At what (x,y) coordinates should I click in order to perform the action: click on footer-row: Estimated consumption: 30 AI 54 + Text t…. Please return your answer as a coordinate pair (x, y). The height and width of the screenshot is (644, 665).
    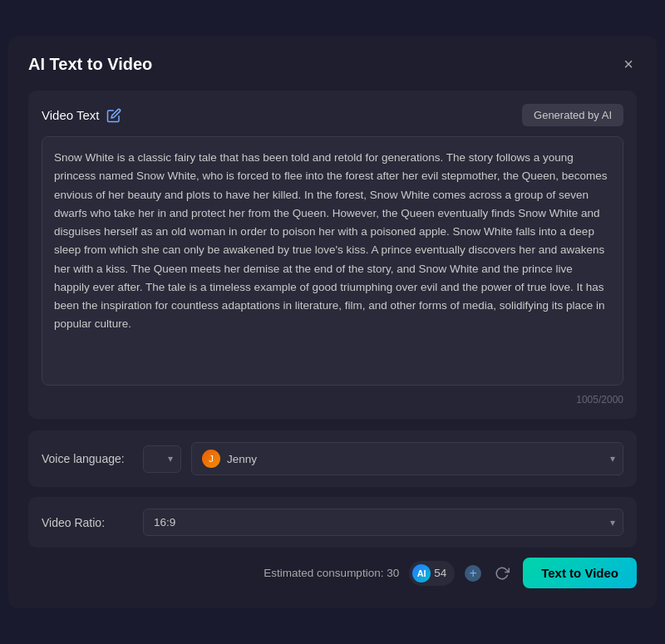
    Looking at the image, I should click on (332, 573).